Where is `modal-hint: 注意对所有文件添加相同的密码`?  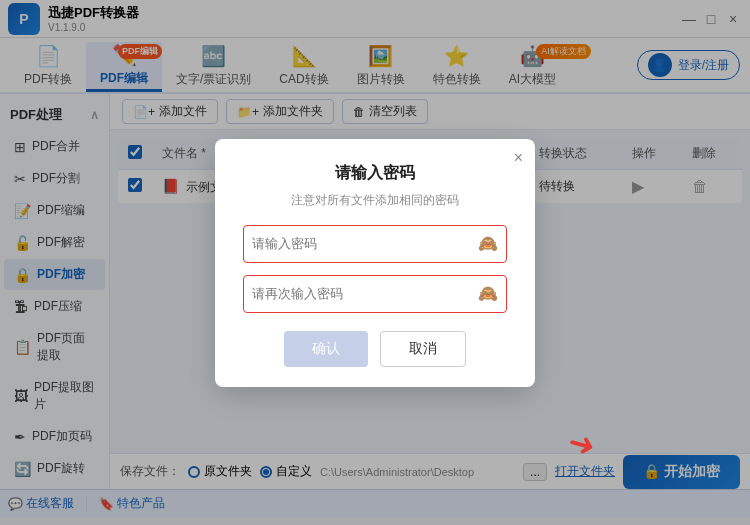 modal-hint: 注意对所有文件添加相同的密码 is located at coordinates (375, 200).